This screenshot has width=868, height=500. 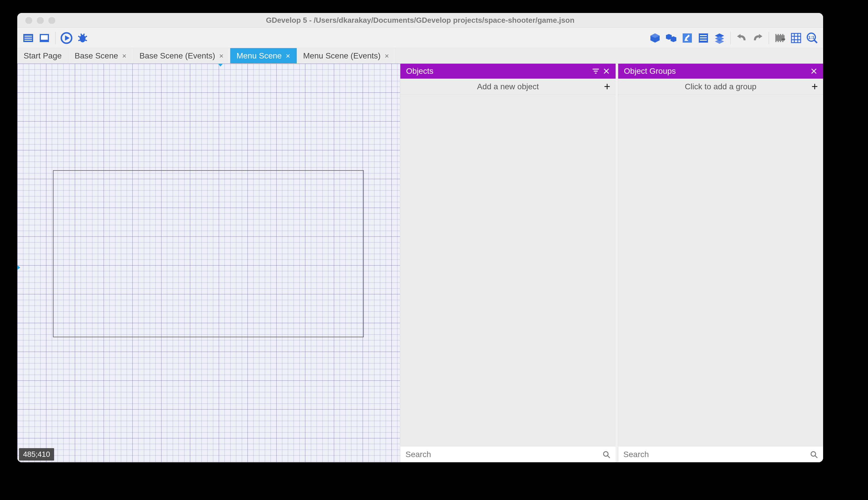 What do you see at coordinates (812, 38) in the screenshot?
I see `zoom-fit-icon: 1:1` at bounding box center [812, 38].